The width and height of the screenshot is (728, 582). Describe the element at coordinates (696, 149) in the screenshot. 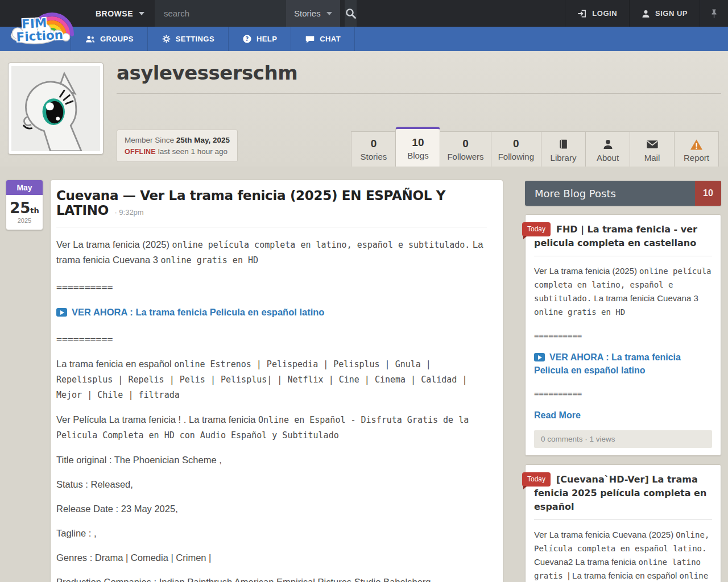

I see `tab-report: Report` at that location.